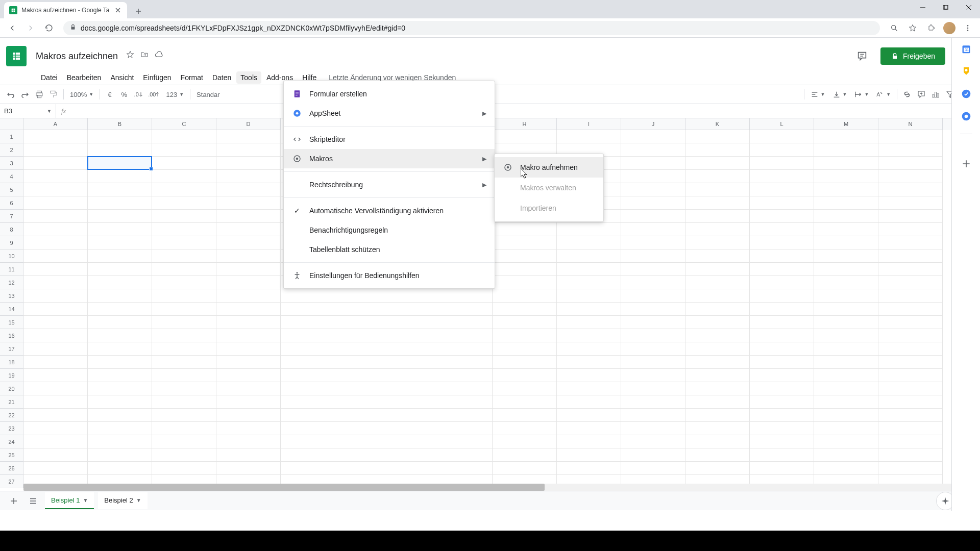 This screenshot has height=551, width=980. What do you see at coordinates (923, 8) in the screenshot?
I see `minimize-button` at bounding box center [923, 8].